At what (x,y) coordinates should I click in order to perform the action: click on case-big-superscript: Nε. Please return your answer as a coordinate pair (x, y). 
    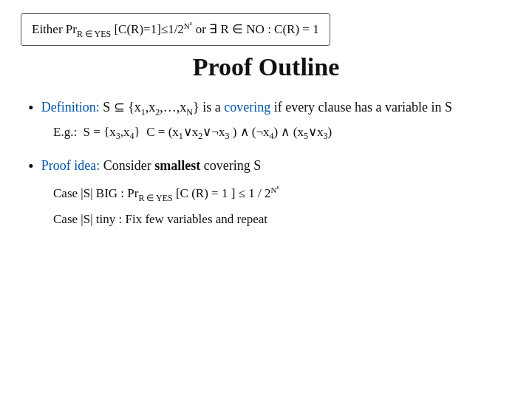
    Looking at the image, I should click on (275, 190).